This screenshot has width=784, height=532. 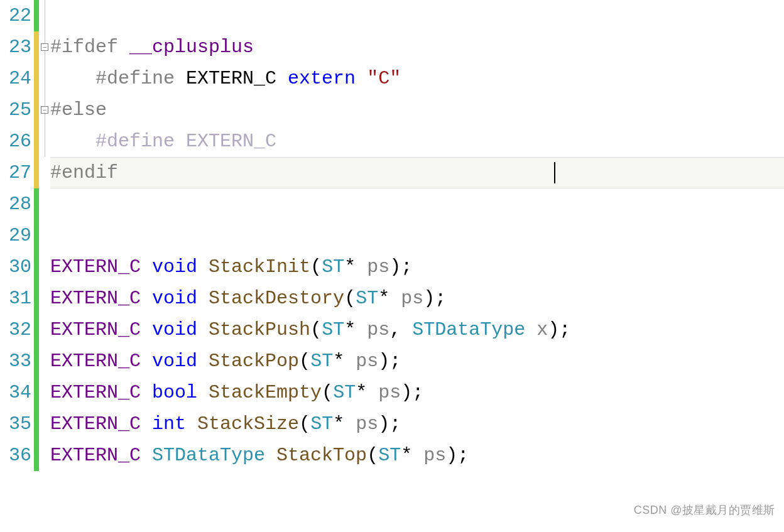 I want to click on gutter-row: 33, so click(x=25, y=361).